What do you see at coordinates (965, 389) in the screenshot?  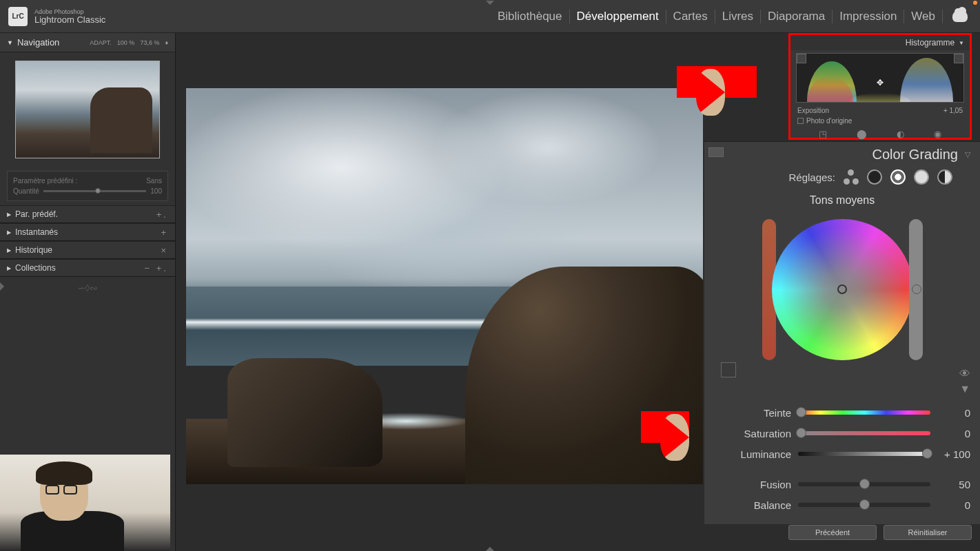 I see `expand-triangle-icon: ▼` at bounding box center [965, 389].